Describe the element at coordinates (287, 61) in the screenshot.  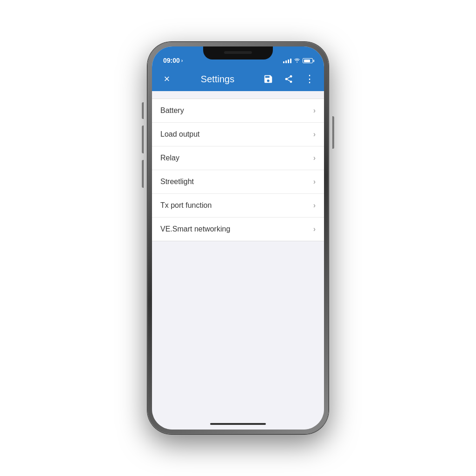
I see `signal-bars` at that location.